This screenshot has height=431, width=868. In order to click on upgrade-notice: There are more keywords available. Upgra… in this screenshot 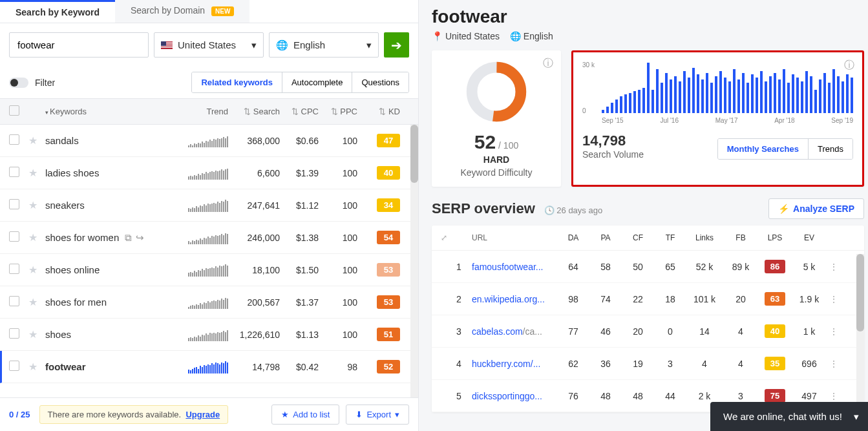, I will do `click(134, 415)`.